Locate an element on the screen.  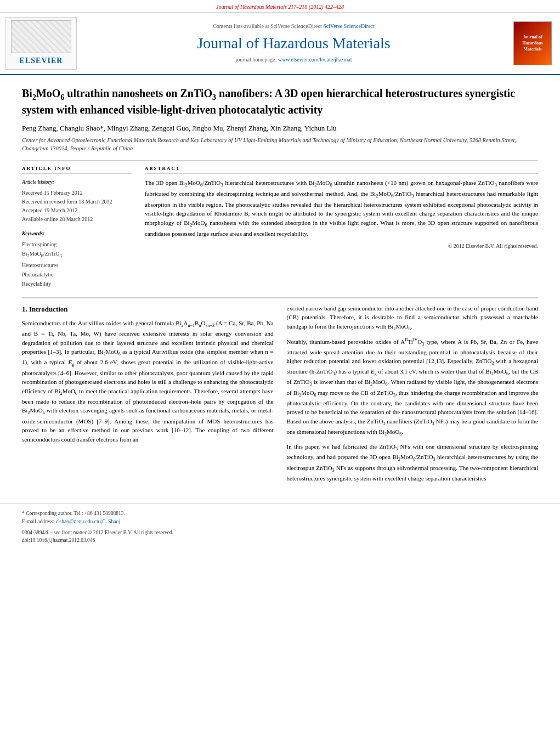
intro-heading: 1. Introduction is located at coordinates (148, 309).